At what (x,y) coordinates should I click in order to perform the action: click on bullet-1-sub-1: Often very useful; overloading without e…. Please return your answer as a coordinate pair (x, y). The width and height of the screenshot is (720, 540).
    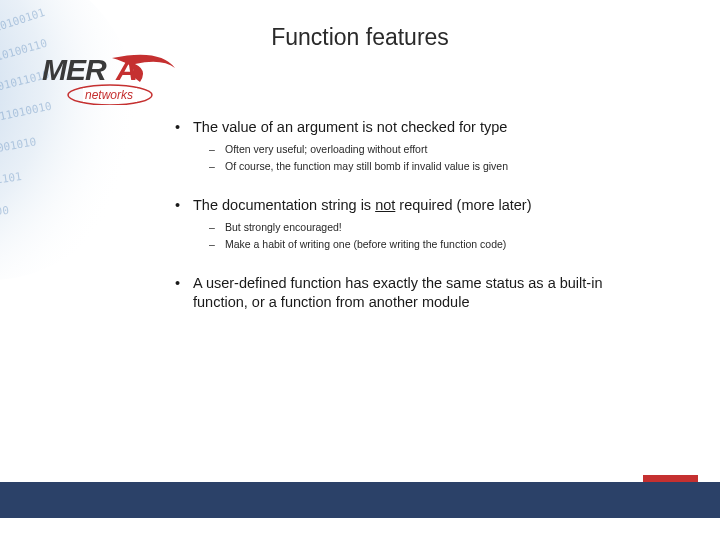
    Looking at the image, I should click on (415, 150).